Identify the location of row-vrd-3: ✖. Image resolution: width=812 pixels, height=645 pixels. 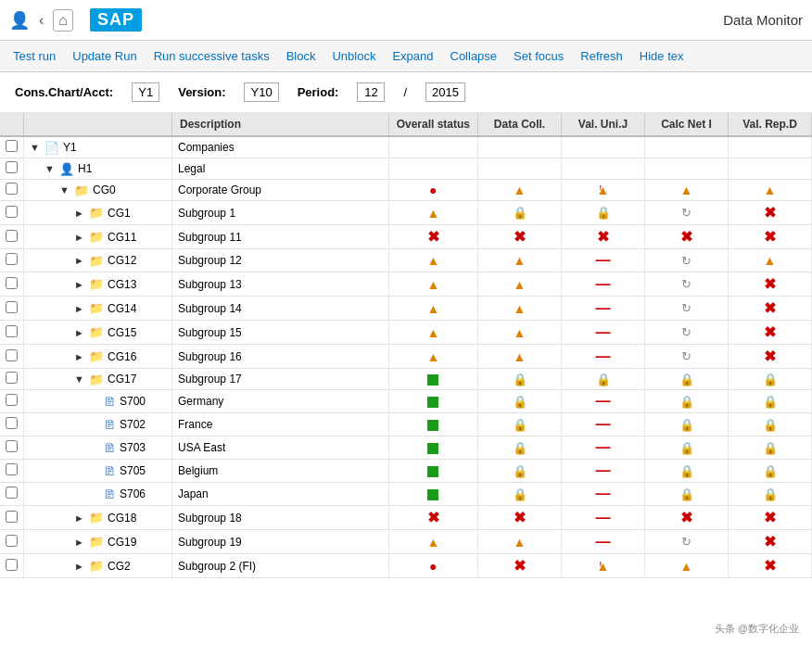
(770, 213).